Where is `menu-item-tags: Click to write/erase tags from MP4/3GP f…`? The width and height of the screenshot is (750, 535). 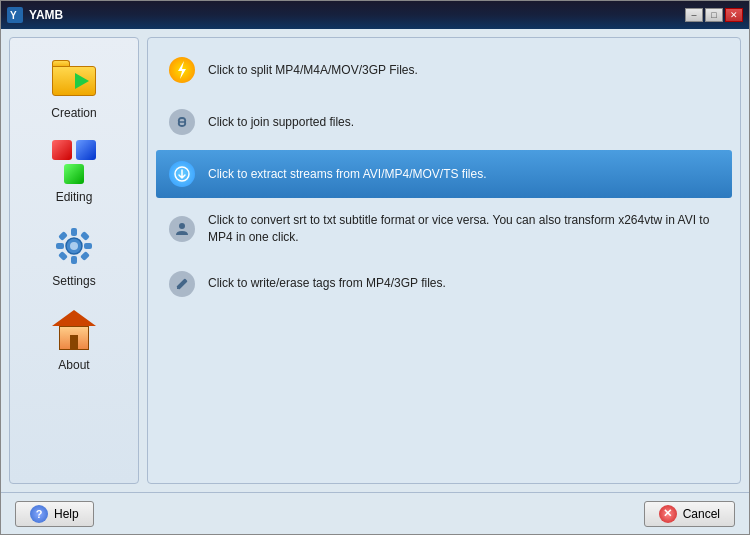 menu-item-tags: Click to write/erase tags from MP4/3GP f… is located at coordinates (444, 284).